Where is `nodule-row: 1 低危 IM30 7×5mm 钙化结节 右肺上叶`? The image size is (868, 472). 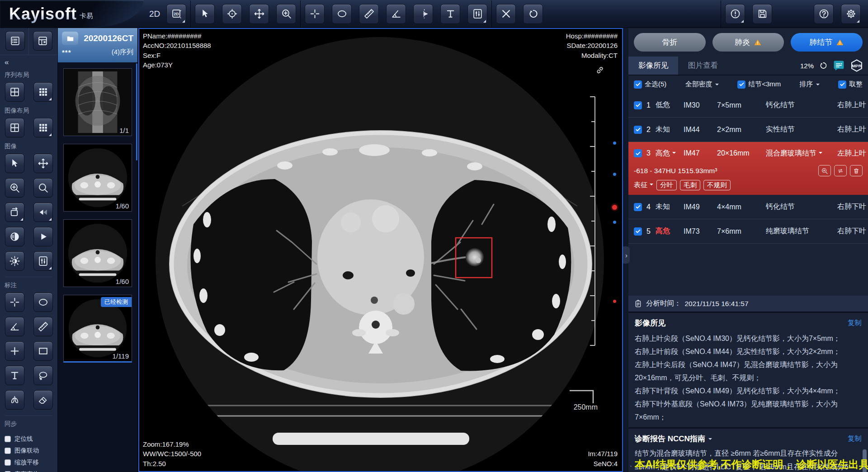 nodule-row: 1 低危 IM30 7×5mm 钙化结节 右肺上叶 is located at coordinates (748, 105).